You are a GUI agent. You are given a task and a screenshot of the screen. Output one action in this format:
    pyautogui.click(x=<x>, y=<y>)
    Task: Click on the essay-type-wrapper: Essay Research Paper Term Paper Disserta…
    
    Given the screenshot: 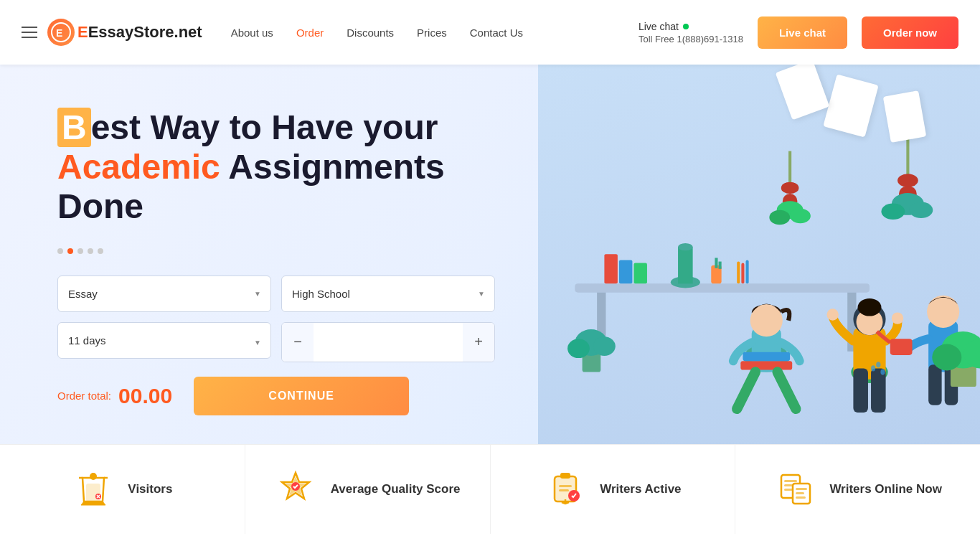 What is the action you would take?
    pyautogui.click(x=164, y=294)
    